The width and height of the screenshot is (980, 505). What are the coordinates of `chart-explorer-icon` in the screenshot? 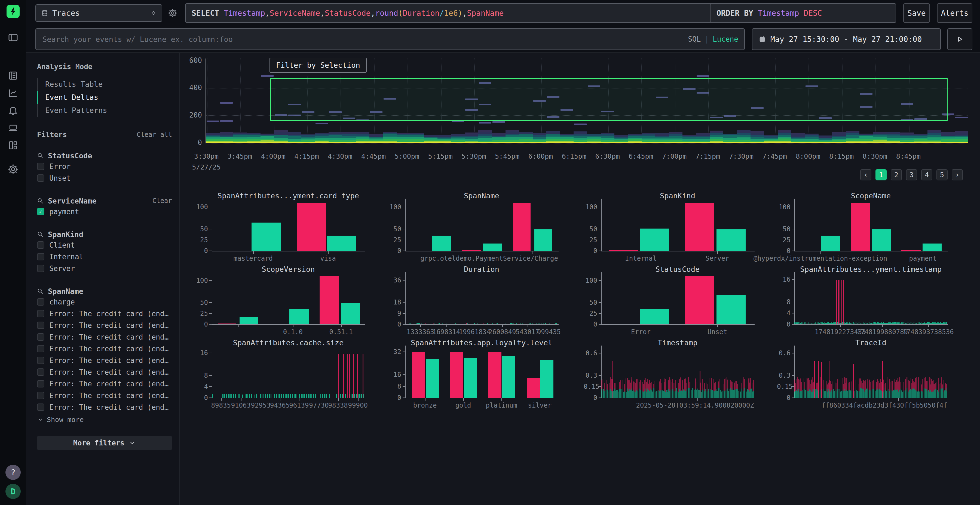 It's located at (13, 93).